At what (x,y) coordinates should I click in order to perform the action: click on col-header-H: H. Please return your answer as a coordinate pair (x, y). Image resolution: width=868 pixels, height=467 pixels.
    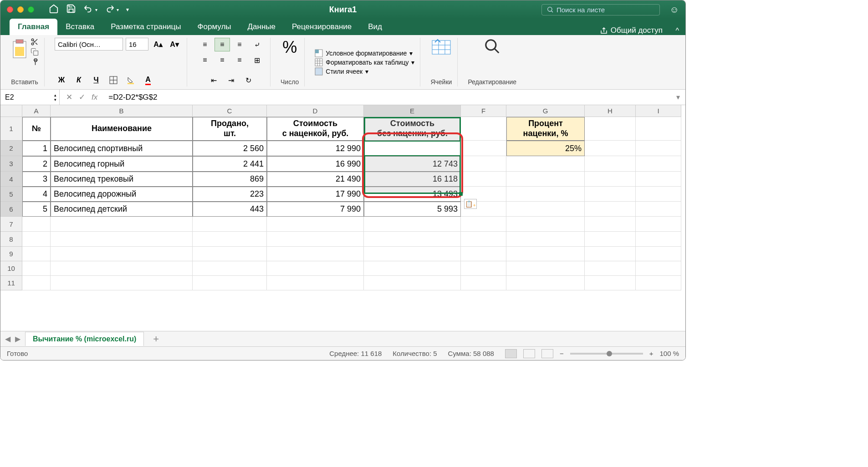
    Looking at the image, I should click on (610, 111).